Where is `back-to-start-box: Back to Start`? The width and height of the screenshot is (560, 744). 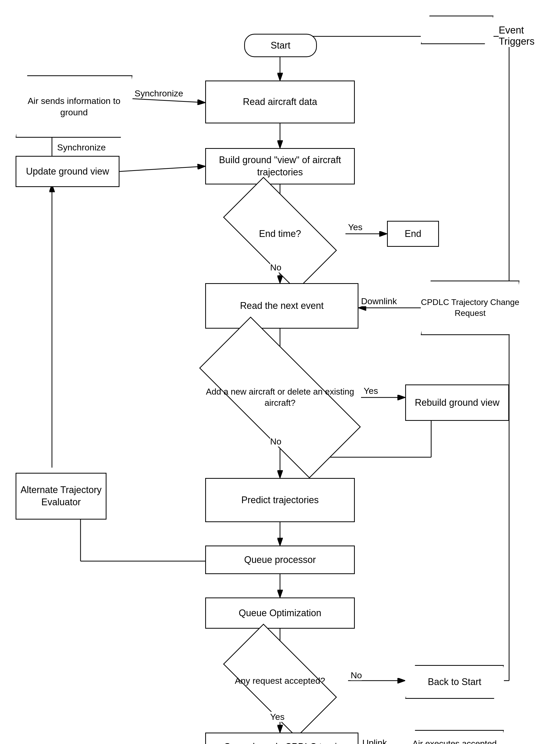
back-to-start-box: Back to Start is located at coordinates (455, 682).